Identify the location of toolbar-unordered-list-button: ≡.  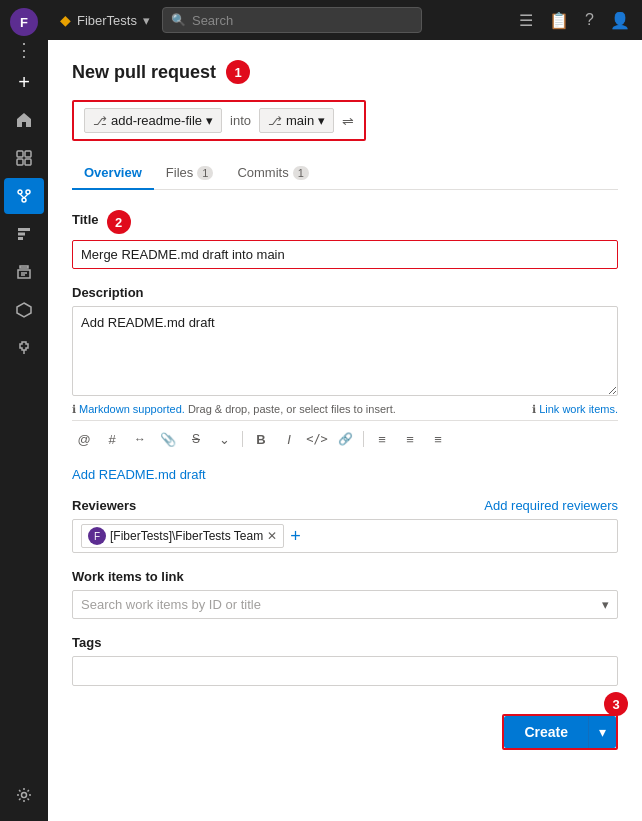
(410, 439).